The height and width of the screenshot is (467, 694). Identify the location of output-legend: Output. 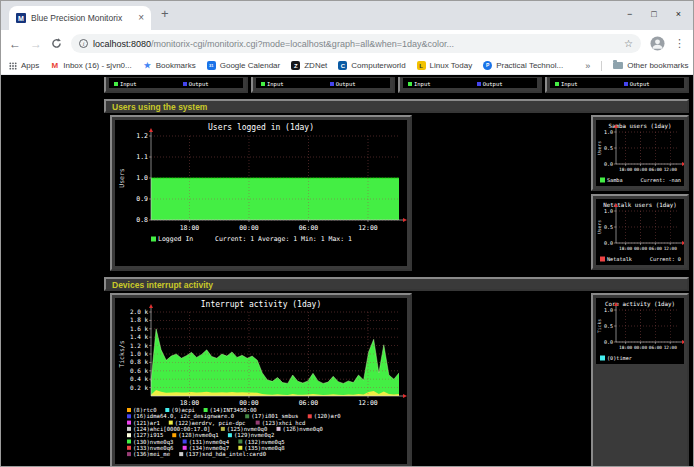
(490, 84).